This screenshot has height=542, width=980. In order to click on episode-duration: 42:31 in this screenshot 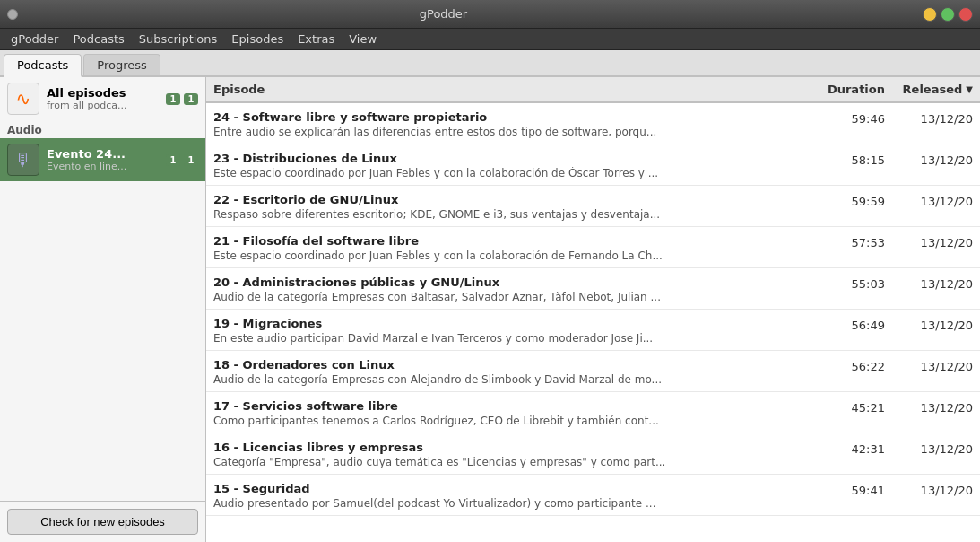, I will do `click(856, 449)`.